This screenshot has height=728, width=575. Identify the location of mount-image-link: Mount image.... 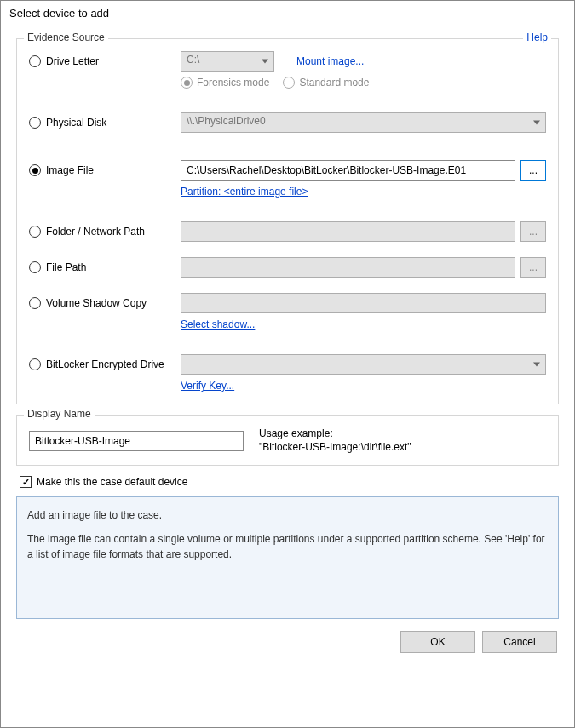
(331, 61).